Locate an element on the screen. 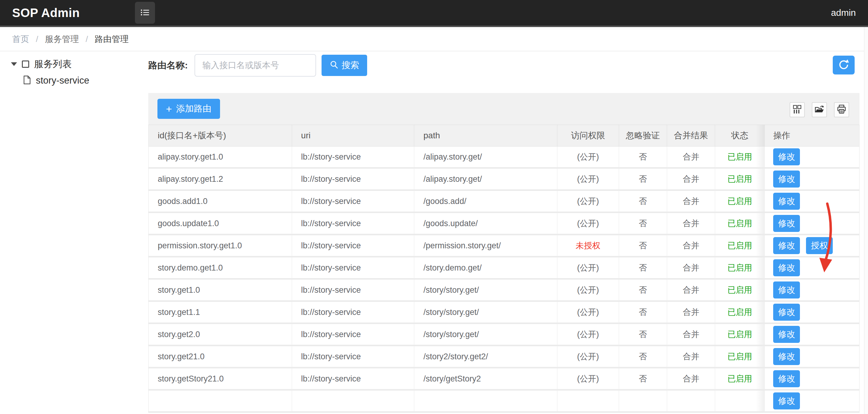 The width and height of the screenshot is (868, 414). print-button is located at coordinates (842, 110).